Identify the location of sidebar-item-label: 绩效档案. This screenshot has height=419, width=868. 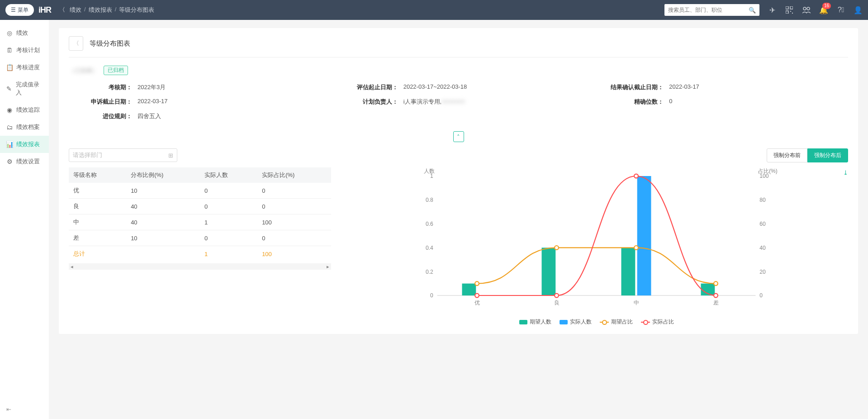
(28, 127).